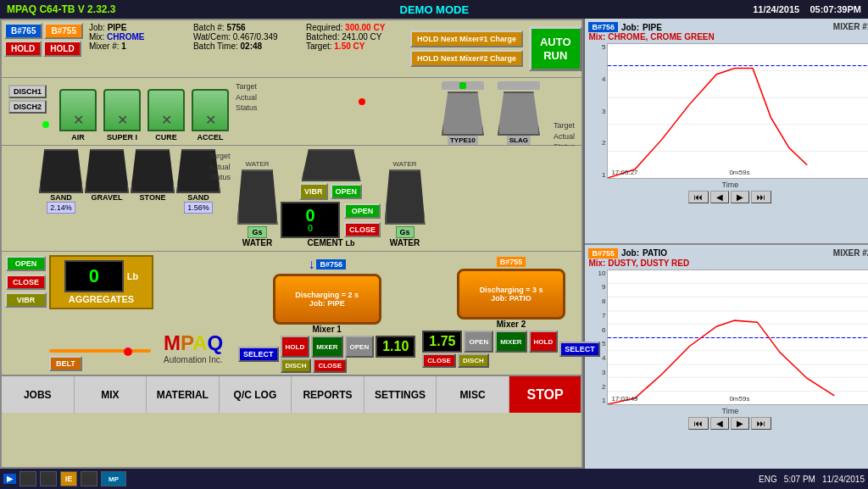  I want to click on agg-scale-area: OPEN CLOSE VIBR 0 Lb AGGREGATES, so click(80, 314).